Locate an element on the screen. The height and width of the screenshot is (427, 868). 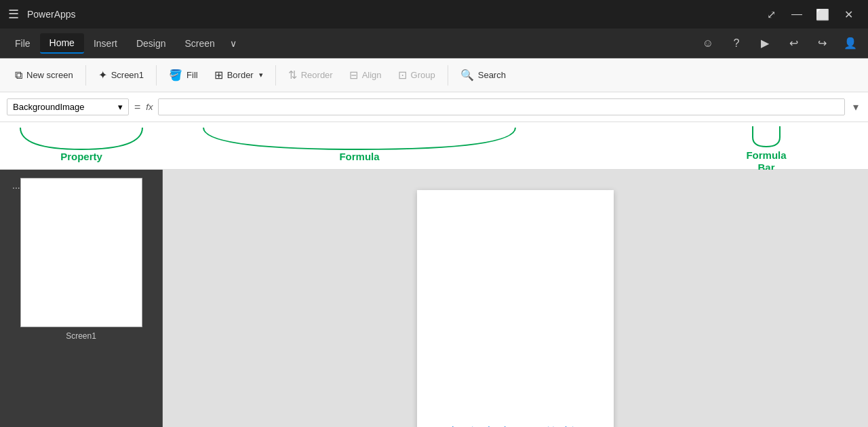
group-label: Group is located at coordinates (423, 75).